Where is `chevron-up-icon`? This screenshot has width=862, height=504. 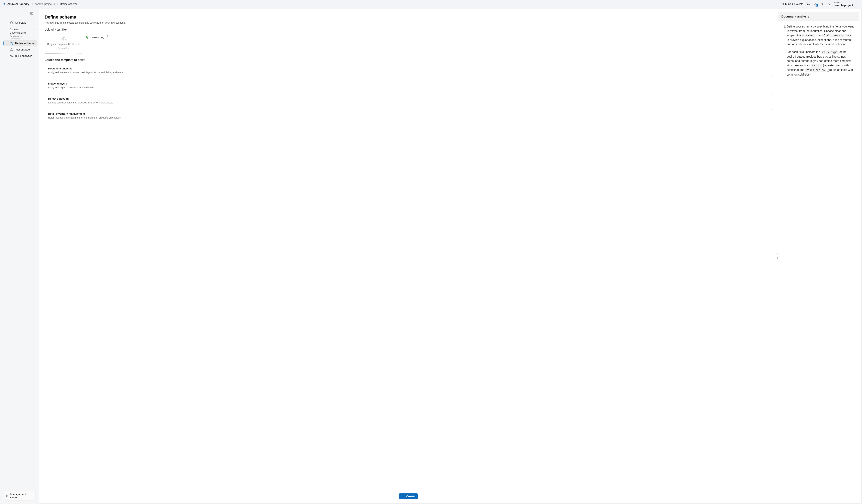 chevron-up-icon is located at coordinates (33, 30).